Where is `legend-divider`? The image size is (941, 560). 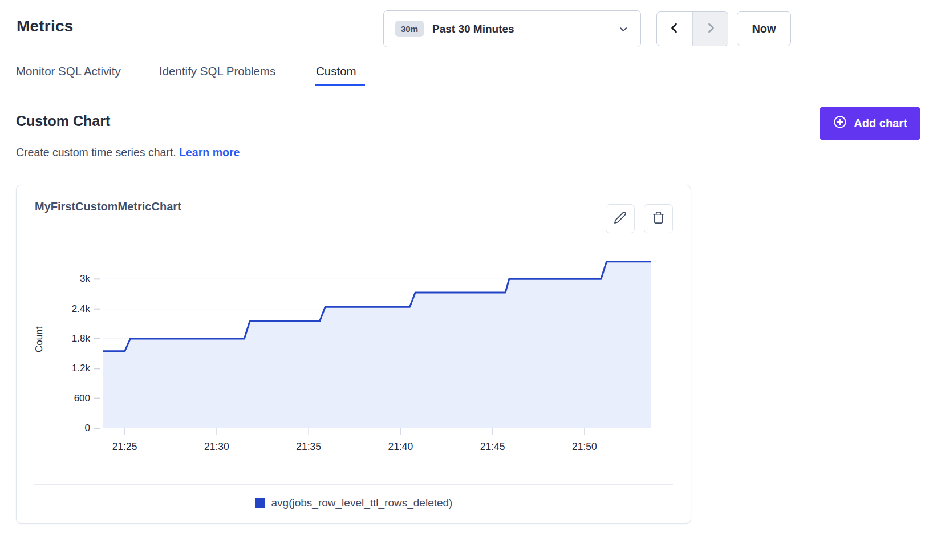 legend-divider is located at coordinates (354, 485).